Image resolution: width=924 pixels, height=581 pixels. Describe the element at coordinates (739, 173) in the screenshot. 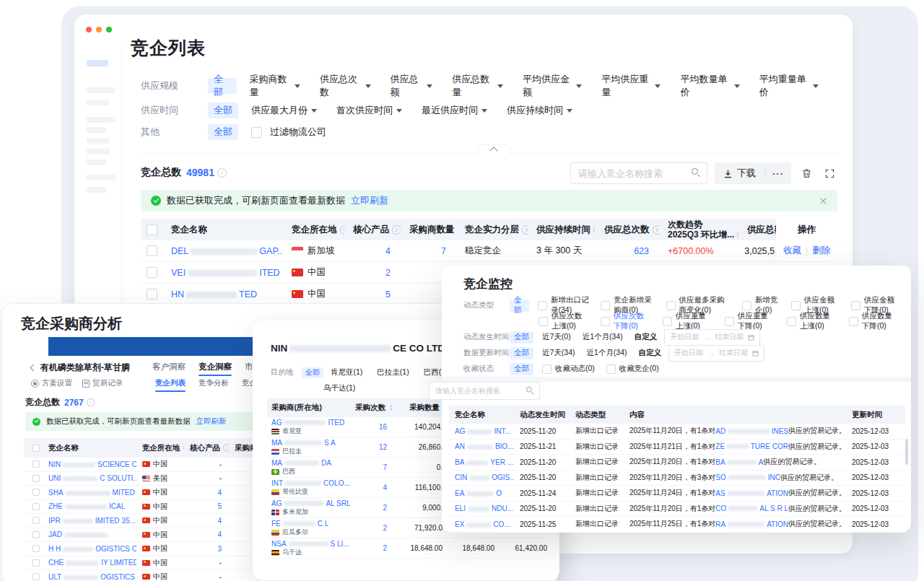

I see `download-button: 下载` at that location.